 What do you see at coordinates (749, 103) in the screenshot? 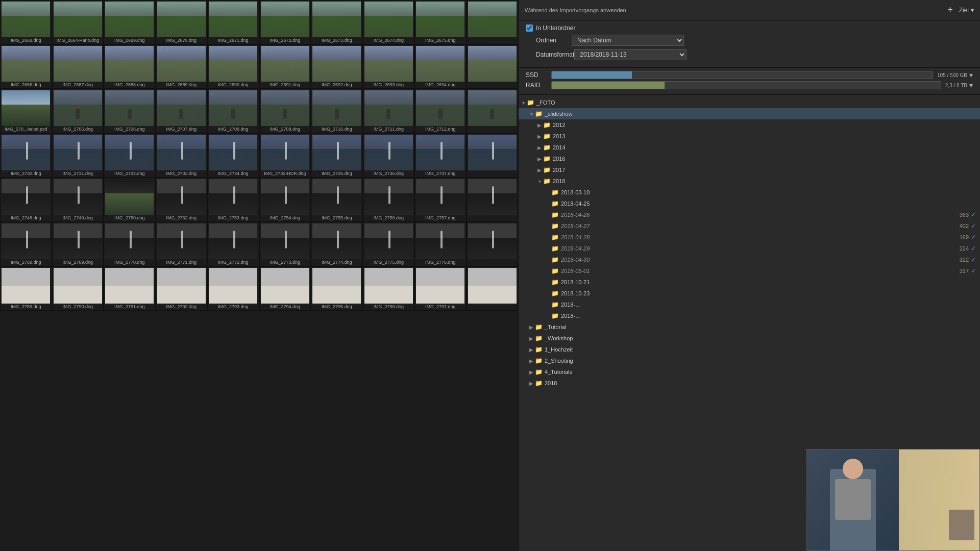
I see `tree-item-foto: ▾📁_FOTO` at bounding box center [749, 103].